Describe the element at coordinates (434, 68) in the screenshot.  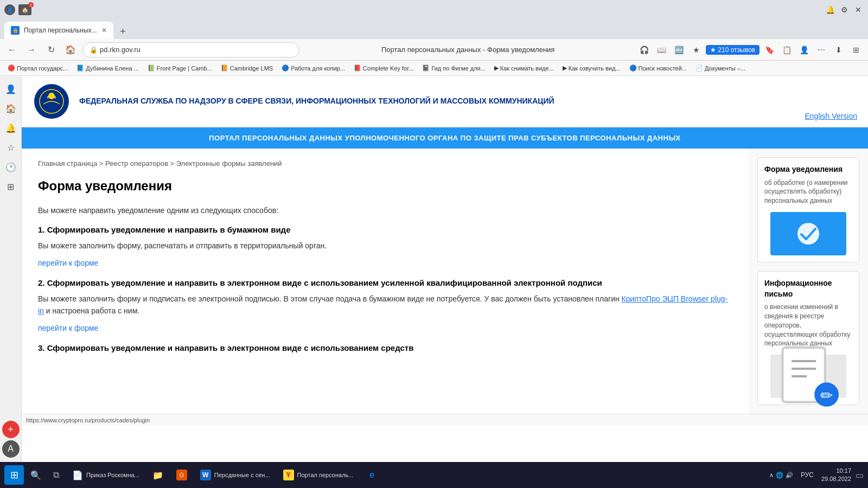
I see `bookmarks-bar: 🔴 Портал государс... 📘 Дубинина Елена ..…` at that location.